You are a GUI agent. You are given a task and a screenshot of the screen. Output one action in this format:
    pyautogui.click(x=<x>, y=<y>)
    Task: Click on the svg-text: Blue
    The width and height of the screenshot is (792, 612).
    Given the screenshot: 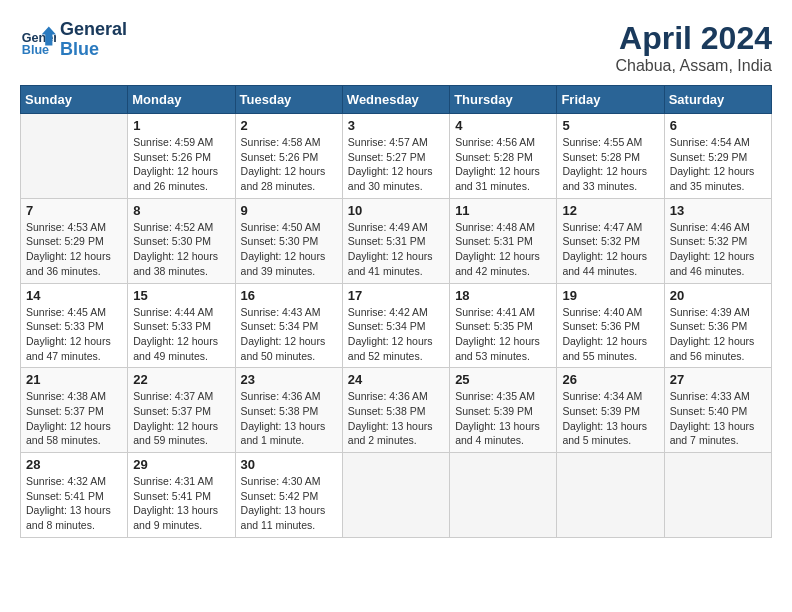 What is the action you would take?
    pyautogui.click(x=36, y=50)
    